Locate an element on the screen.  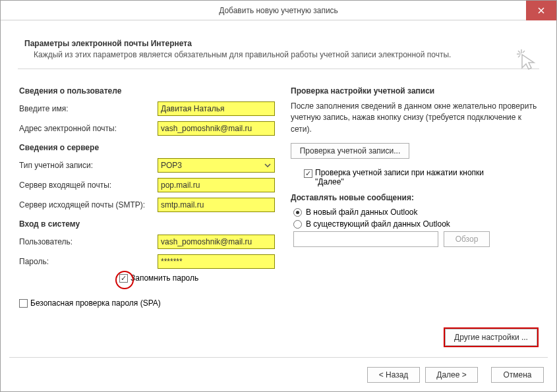
browse-button: Обзор is located at coordinates (467, 239).